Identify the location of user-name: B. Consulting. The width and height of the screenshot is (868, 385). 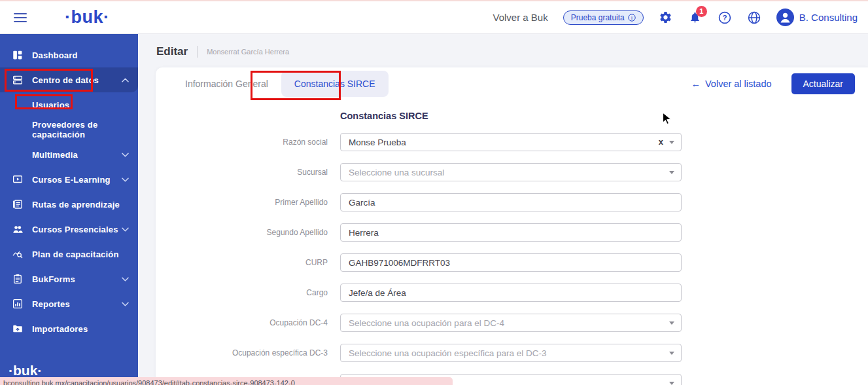
(828, 17).